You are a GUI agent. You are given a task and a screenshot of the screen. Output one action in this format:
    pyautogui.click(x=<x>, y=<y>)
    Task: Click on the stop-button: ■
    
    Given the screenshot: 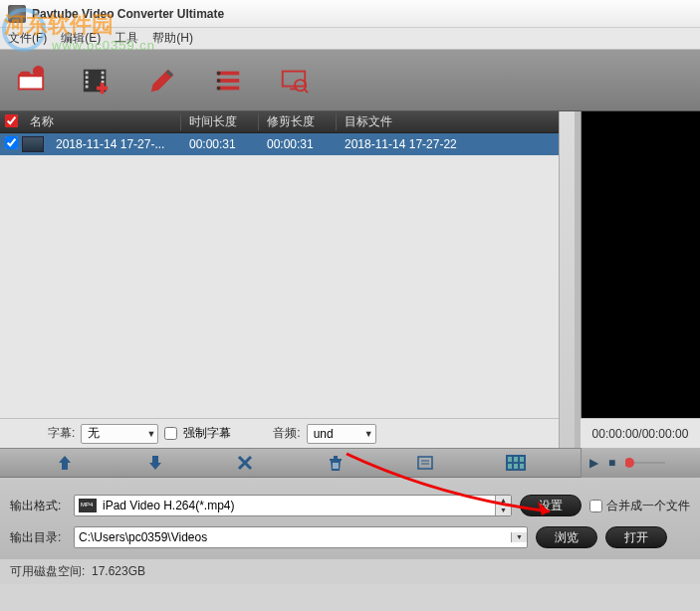 What is the action you would take?
    pyautogui.click(x=611, y=463)
    